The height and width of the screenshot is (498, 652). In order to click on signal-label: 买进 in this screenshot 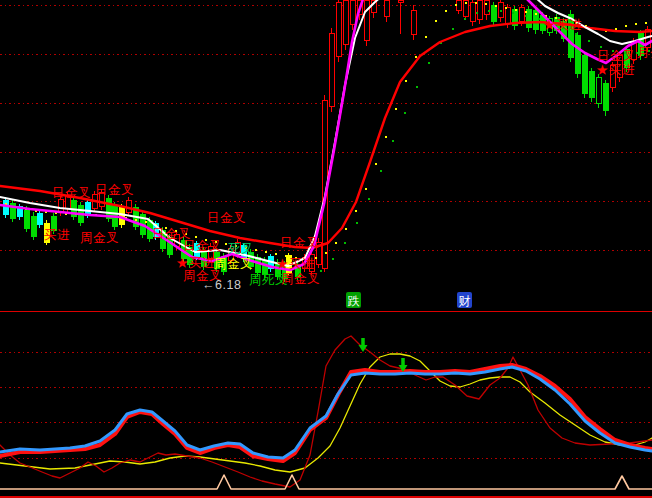, I will do `click(57, 235)`.